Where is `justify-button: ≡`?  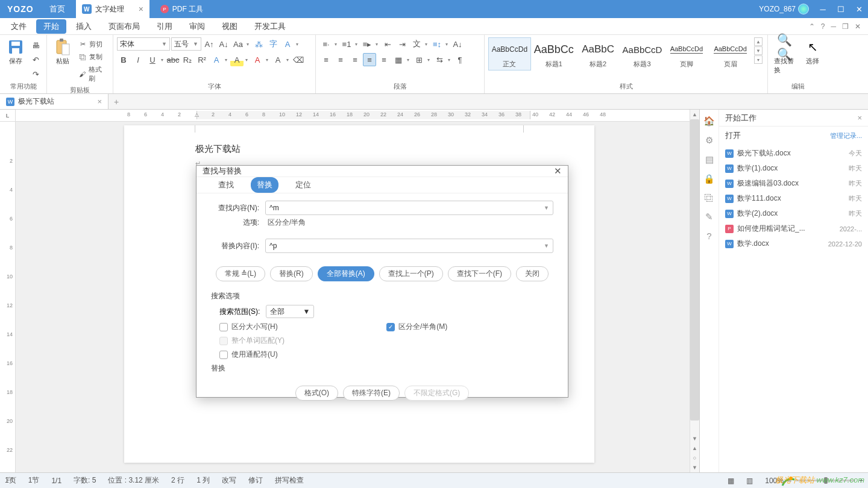 justify-button: ≡ is located at coordinates (370, 60).